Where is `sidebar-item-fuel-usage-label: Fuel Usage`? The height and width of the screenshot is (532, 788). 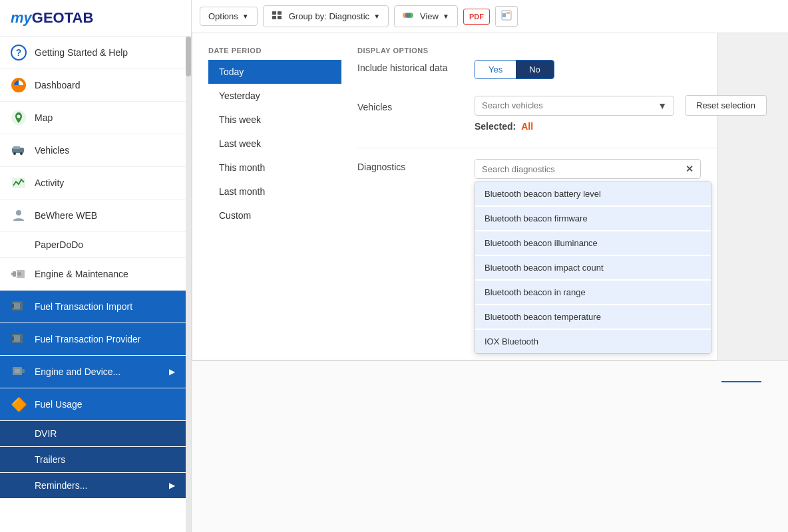
sidebar-item-fuel-usage-label: Fuel Usage is located at coordinates (105, 404).